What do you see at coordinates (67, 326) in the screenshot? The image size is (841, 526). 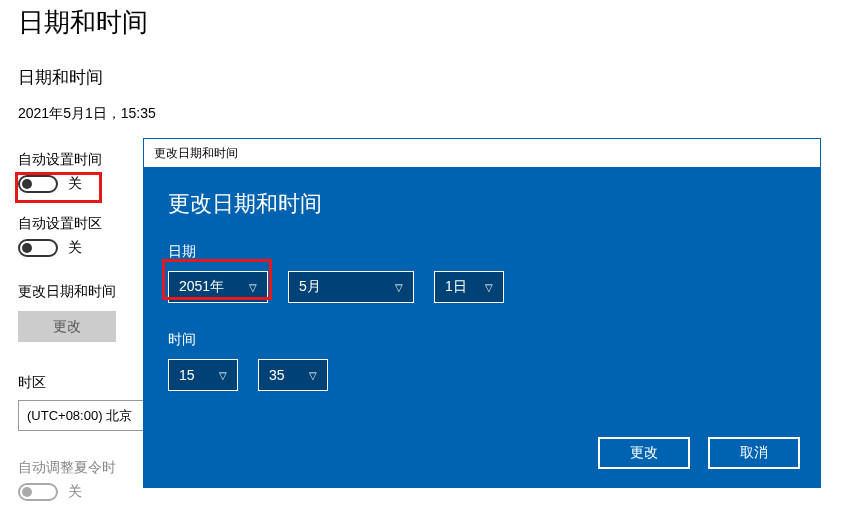 I see `change-button: 更改` at bounding box center [67, 326].